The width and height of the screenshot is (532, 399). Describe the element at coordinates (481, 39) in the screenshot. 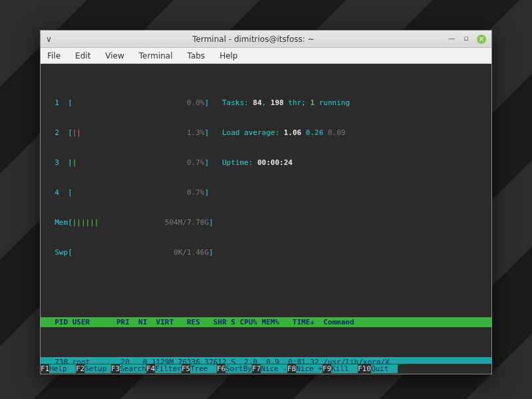

I see `close-button: ×` at that location.